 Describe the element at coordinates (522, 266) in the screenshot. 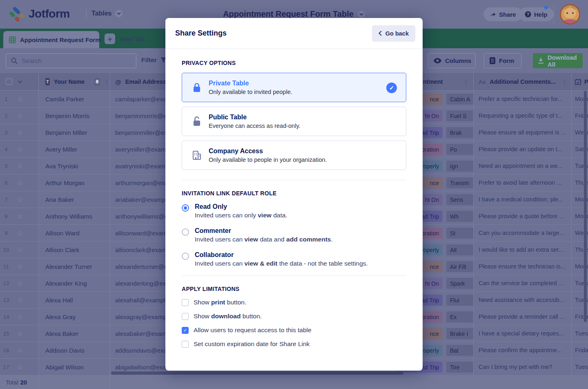

I see `cell-additional-comments: Please ensure the technician is...` at that location.